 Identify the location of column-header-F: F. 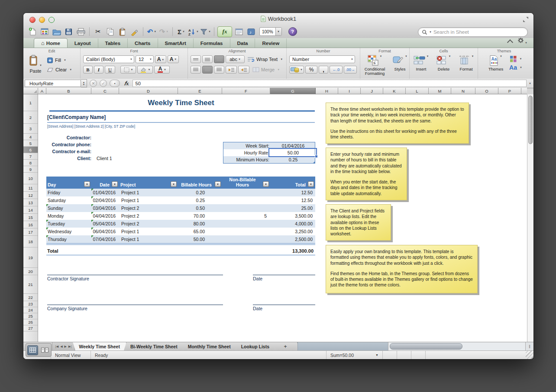
(246, 91).